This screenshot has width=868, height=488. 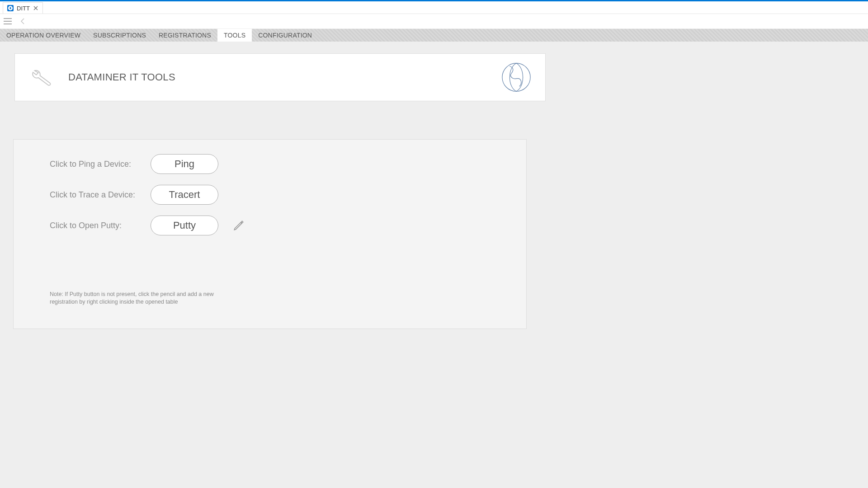 What do you see at coordinates (285, 35) in the screenshot?
I see `nav-tab-configuration: CONFIGURATION` at bounding box center [285, 35].